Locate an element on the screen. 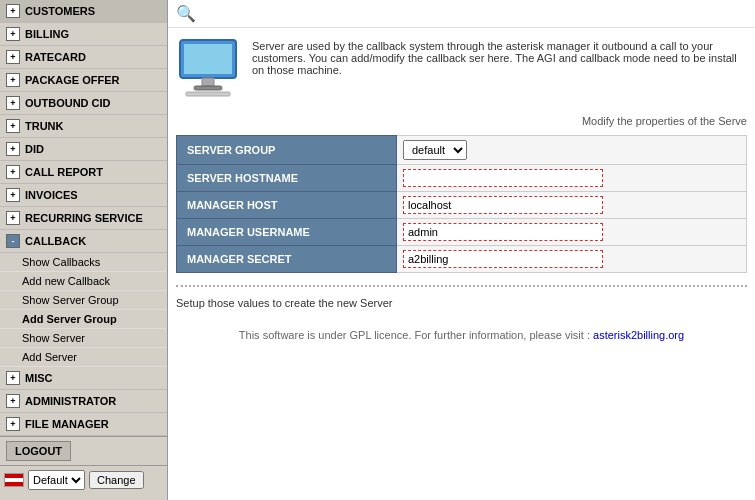  sidebar-item-trunk: + TRUNK is located at coordinates (84, 126).